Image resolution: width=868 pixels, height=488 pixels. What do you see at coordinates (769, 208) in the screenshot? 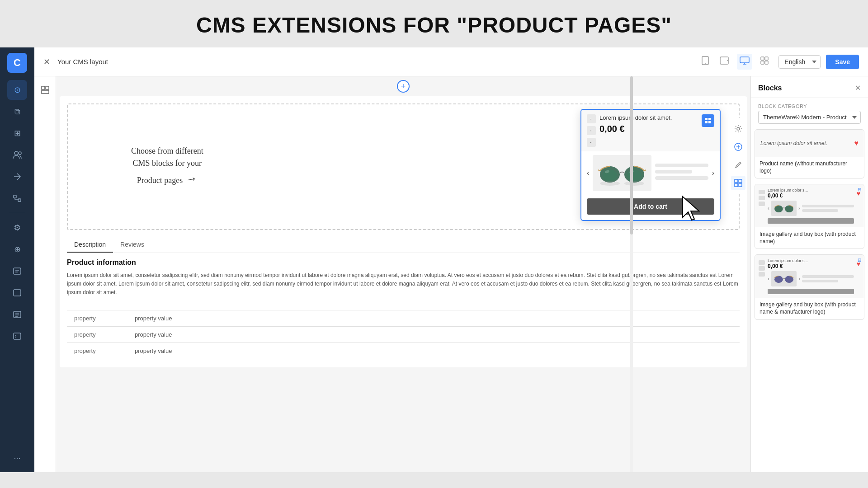
I see `block2-prev-icon: ‹` at bounding box center [769, 208].